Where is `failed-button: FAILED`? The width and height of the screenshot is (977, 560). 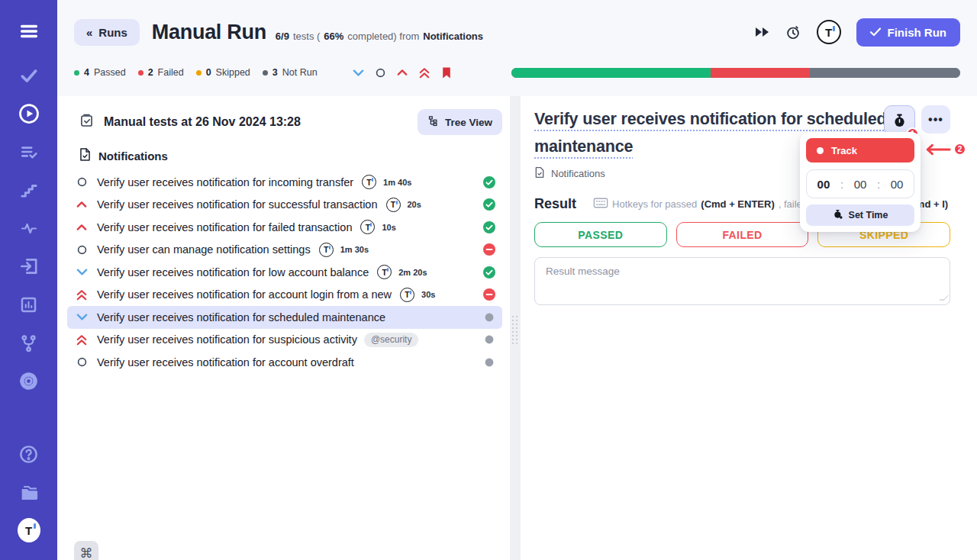
failed-button: FAILED is located at coordinates (743, 235).